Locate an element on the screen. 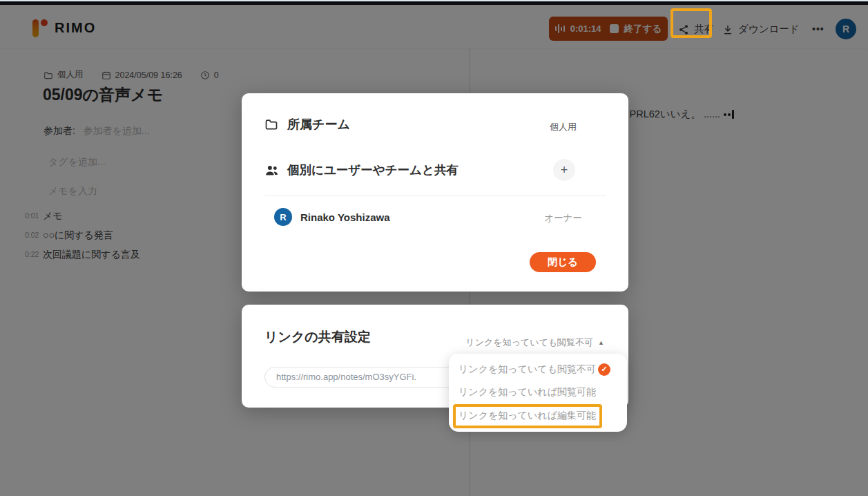 This screenshot has width=868, height=496. folder-icon is located at coordinates (271, 124).